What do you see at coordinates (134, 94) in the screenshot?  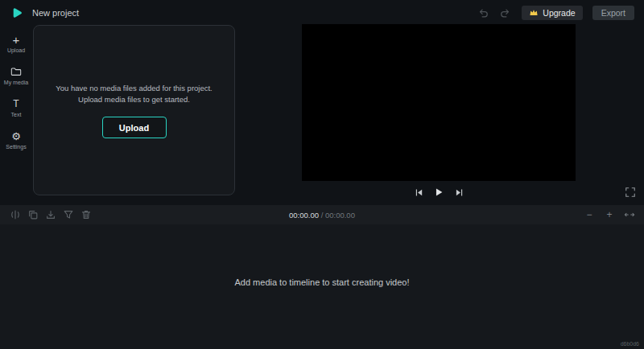 I see `media-empty-message: You have no media files added for this p…` at bounding box center [134, 94].